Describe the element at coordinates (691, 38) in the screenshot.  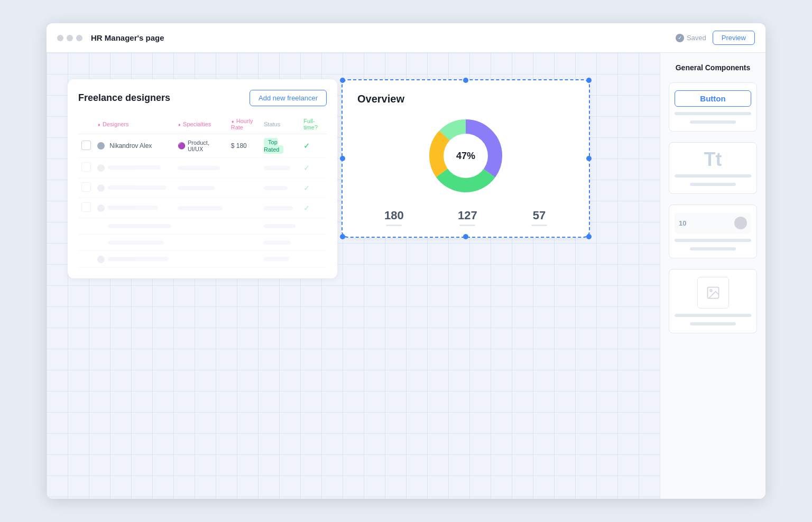
I see `saved-badge: ✓ Saved` at that location.